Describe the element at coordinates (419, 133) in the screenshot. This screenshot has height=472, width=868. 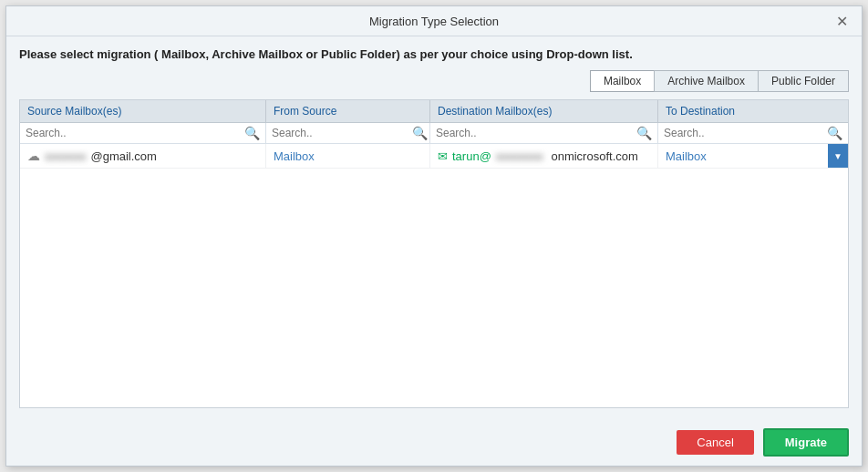
I see `from-source-search-icon: 🔍` at that location.